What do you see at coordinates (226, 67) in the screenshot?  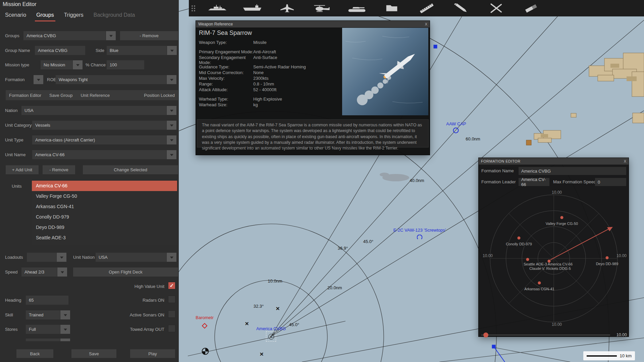 I see `spec-label: Guidance Type:` at bounding box center [226, 67].